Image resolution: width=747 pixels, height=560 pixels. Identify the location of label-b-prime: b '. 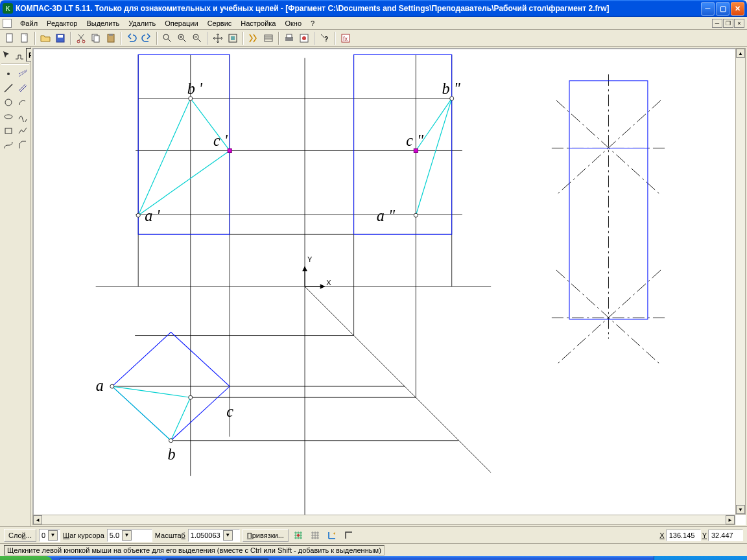
(195, 88).